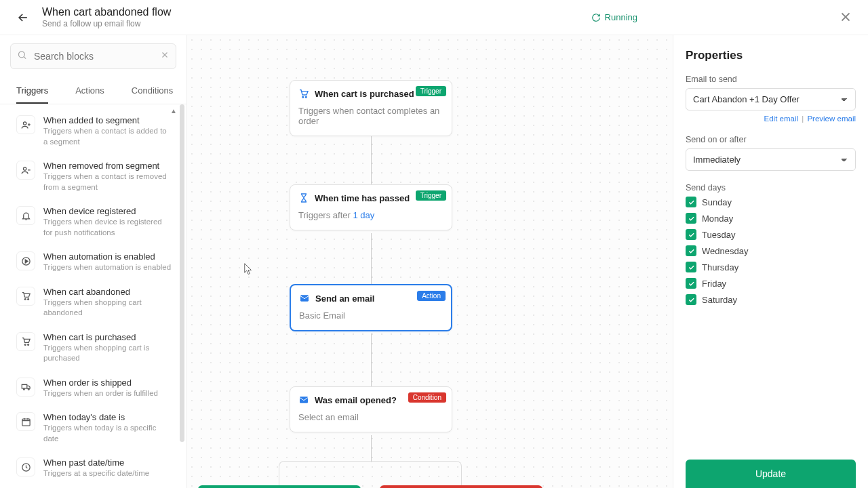 This screenshot has height=488, width=868. I want to click on clear-icon, so click(165, 56).